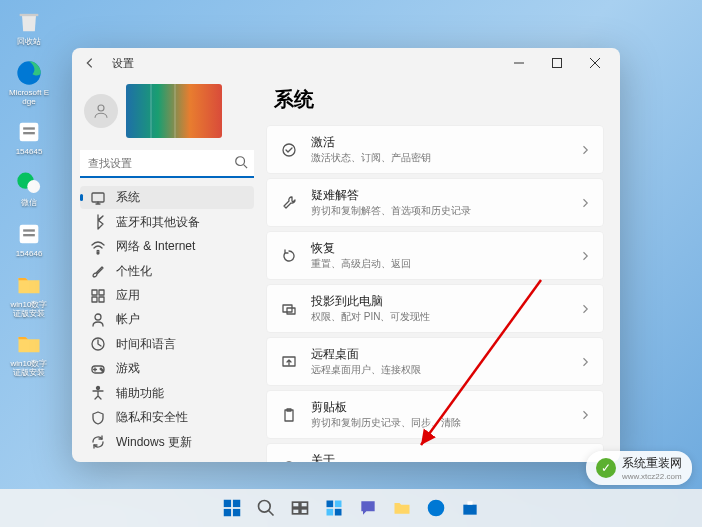  I want to click on sidebar-item-label: Windows 更新, so click(154, 442).